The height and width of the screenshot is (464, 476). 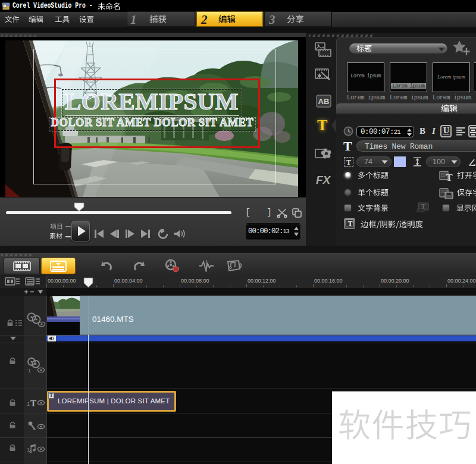 I want to click on svg-text: 00:00:16:00, so click(x=328, y=281).